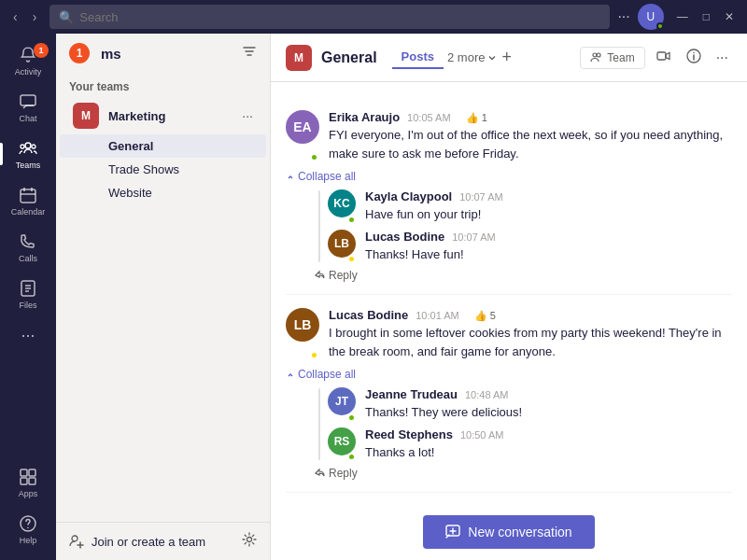 The height and width of the screenshot is (560, 747). I want to click on reply-avatar-wrap-jeanne: JT, so click(342, 405).